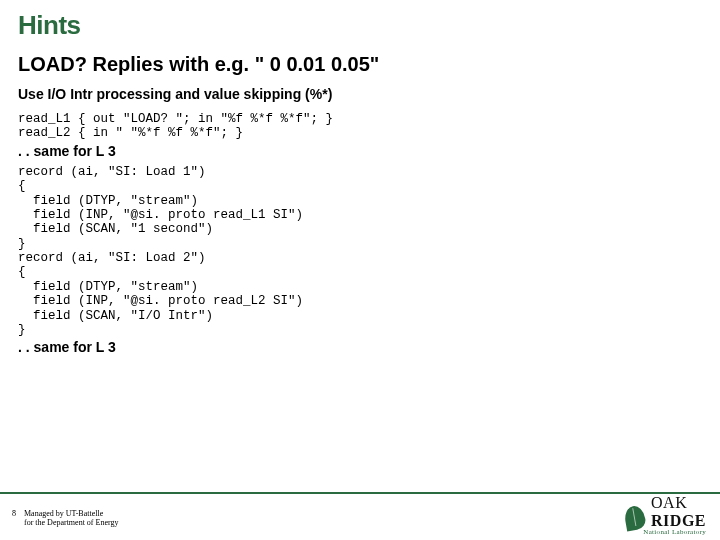  Describe the element at coordinates (360, 94) in the screenshot. I see `slide-subheading: Use I/O Intr processing and value skippi…` at that location.